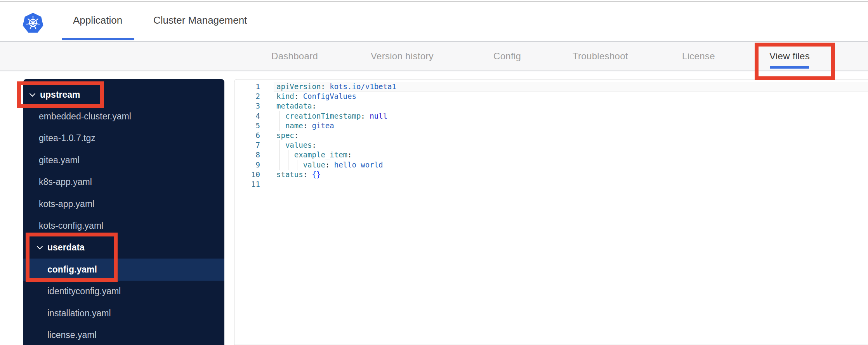  I want to click on tab-view-files: View files, so click(790, 56).